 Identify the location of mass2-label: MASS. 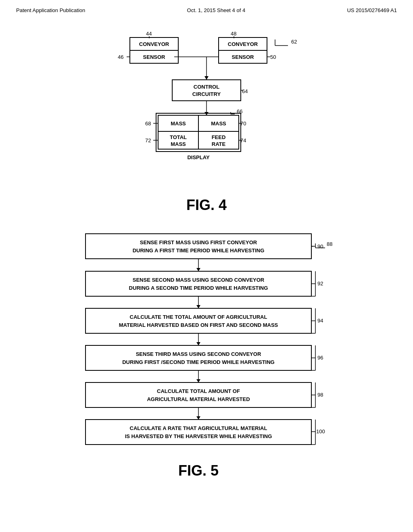
(219, 123).